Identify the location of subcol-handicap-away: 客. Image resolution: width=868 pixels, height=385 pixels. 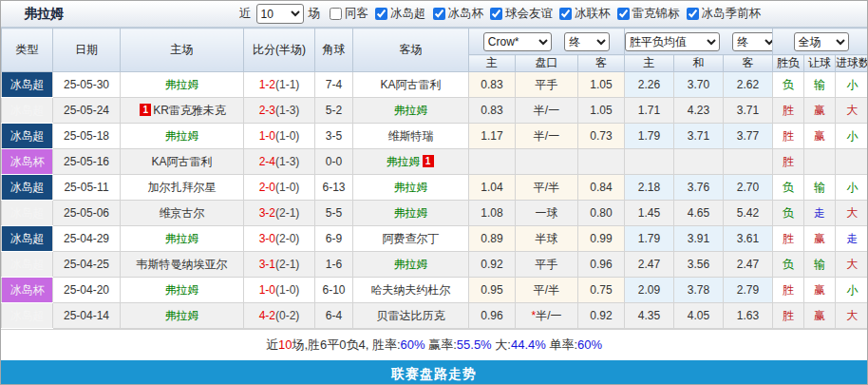
(602, 64).